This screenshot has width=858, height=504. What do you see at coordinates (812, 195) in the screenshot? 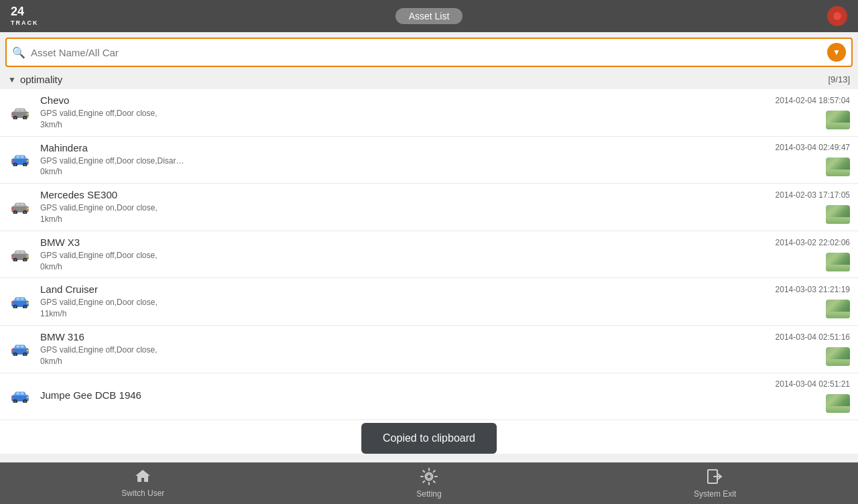
I see `asset-time: 2014-02-03 17:17:05` at bounding box center [812, 195].